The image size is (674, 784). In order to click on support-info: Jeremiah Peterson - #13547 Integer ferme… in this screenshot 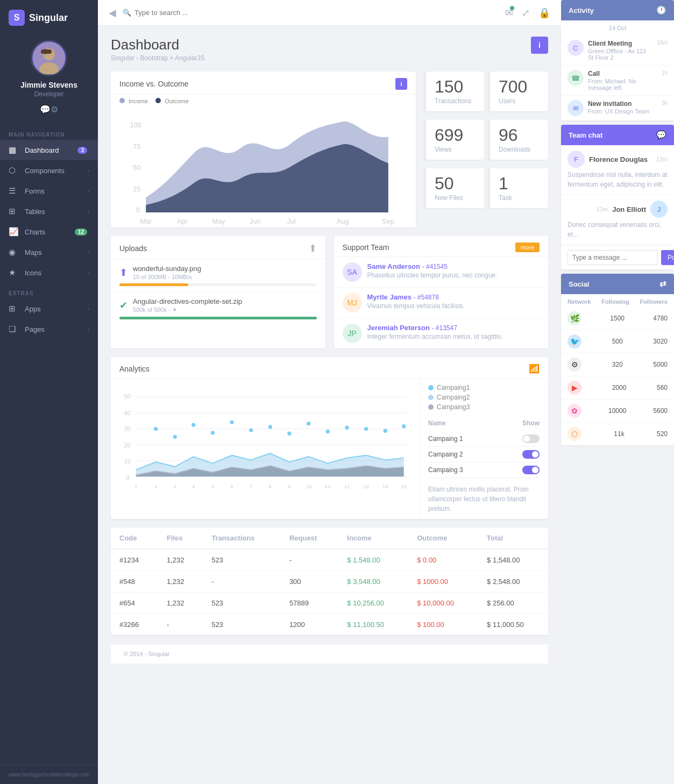, I will do `click(435, 332)`.